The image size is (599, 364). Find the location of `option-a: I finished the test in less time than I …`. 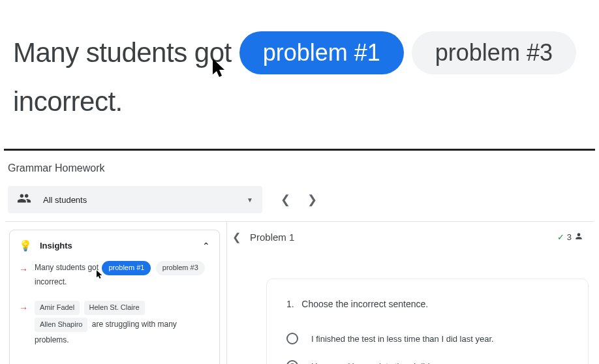

option-a: I finished the test in less time than I … is located at coordinates (427, 339).